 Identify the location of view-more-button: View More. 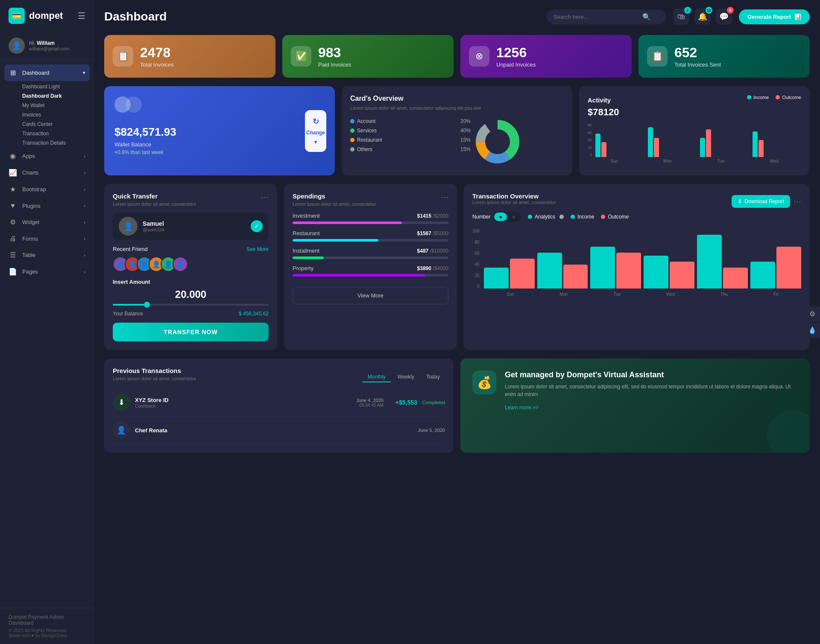
(371, 295).